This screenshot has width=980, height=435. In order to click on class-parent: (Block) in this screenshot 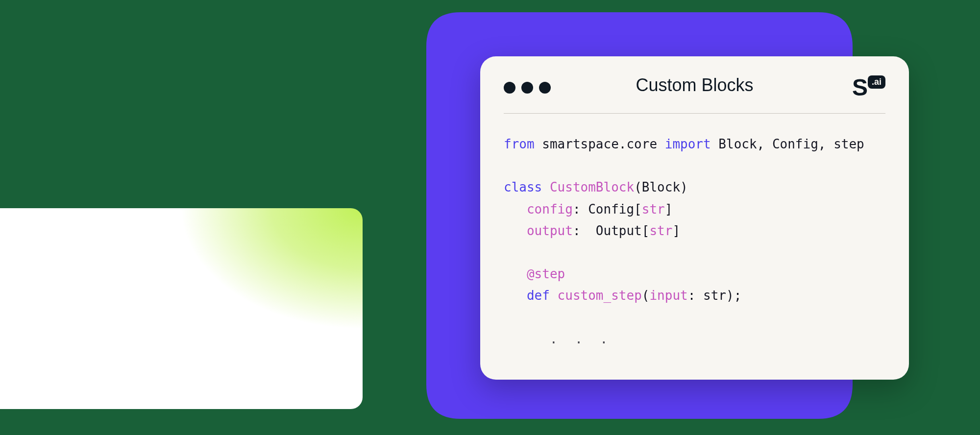, I will do `click(661, 187)`.